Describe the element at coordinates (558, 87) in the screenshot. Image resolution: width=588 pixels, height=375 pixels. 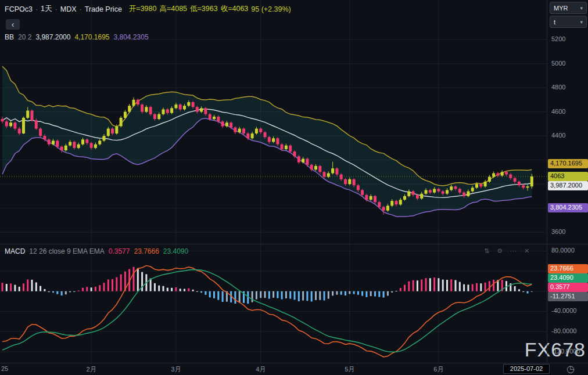
I see `price-tick: 4800` at that location.